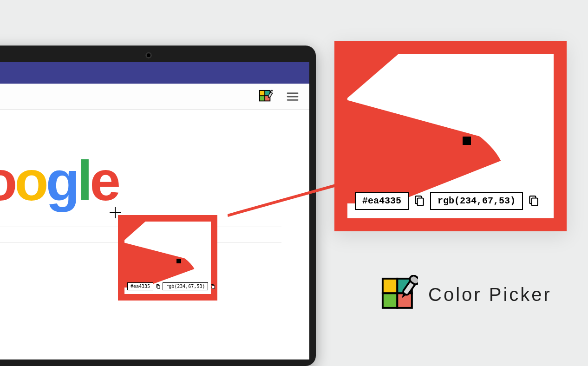 This screenshot has height=366, width=588. I want to click on hamburger-icon, so click(293, 97).